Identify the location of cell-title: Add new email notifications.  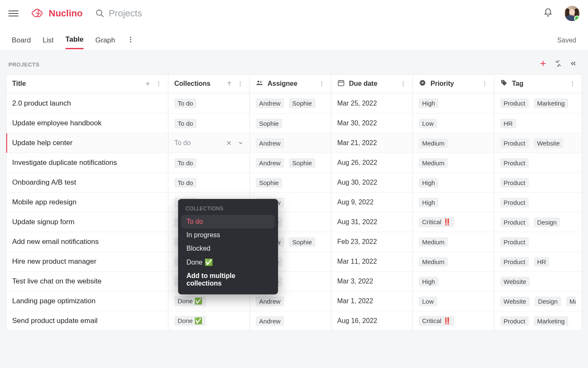
(87, 242).